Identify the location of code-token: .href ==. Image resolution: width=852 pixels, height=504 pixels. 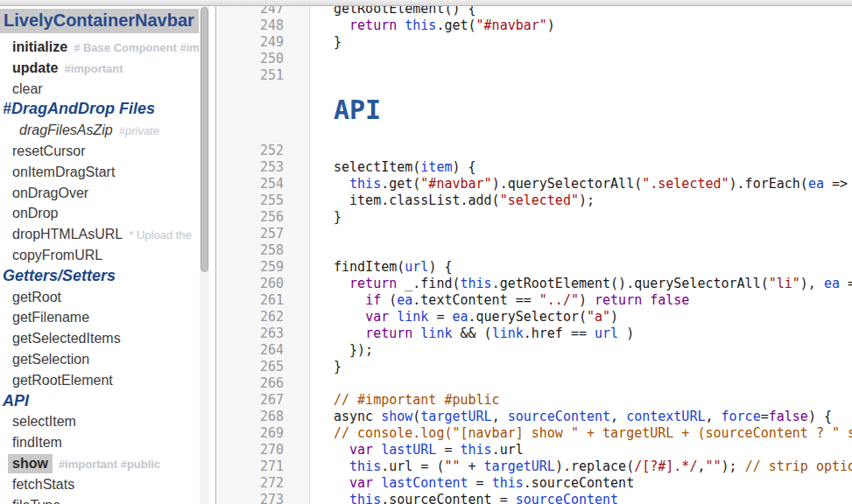
(559, 333).